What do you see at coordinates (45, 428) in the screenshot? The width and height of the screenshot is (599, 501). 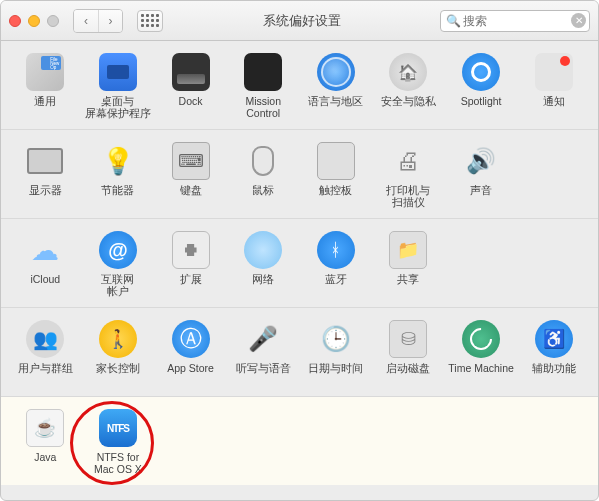 I see `java-icon: ☕` at bounding box center [45, 428].